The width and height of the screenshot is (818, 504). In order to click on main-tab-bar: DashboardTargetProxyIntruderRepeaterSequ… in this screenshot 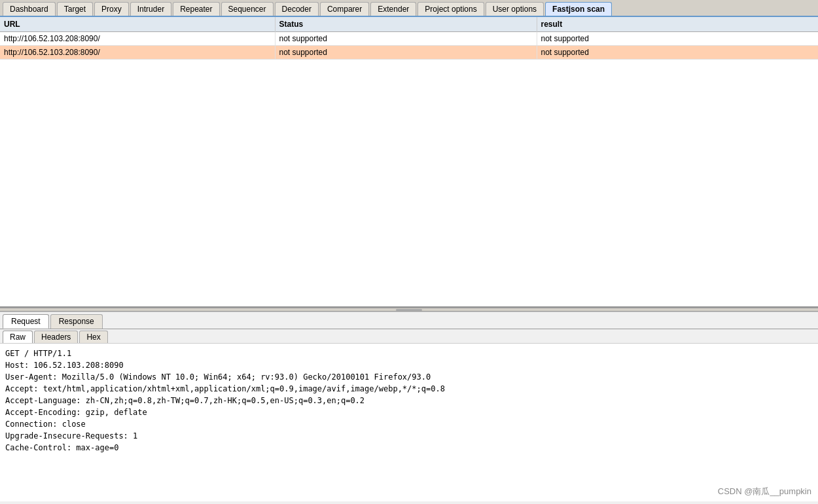, I will do `click(409, 9)`.